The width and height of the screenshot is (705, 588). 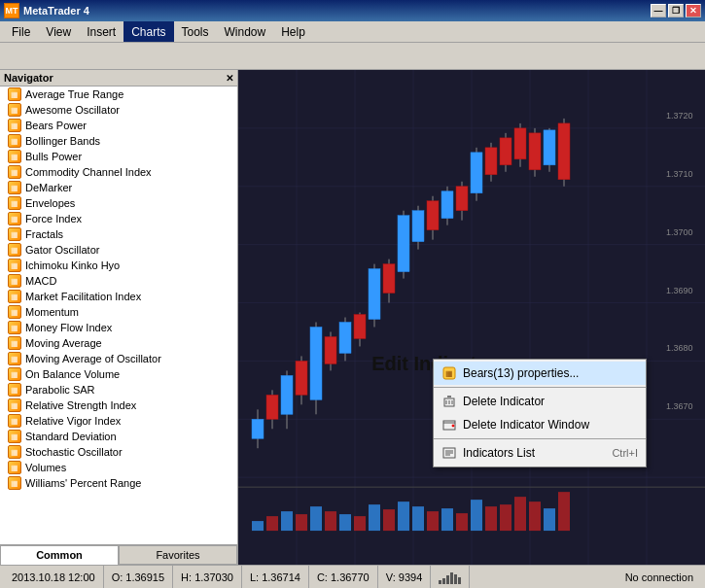 I want to click on nav-item-on-balance-volume: ▦ On Balance Volume, so click(x=119, y=374).